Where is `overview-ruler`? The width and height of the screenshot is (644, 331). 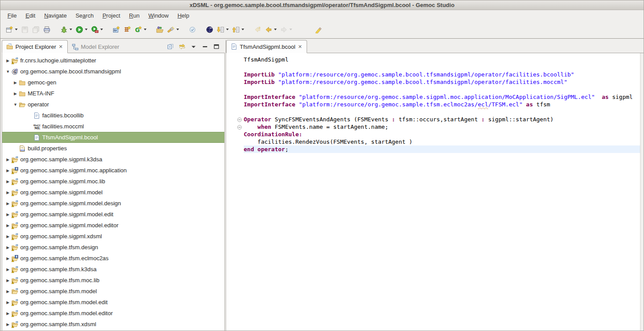
overview-ruler is located at coordinates (642, 192).